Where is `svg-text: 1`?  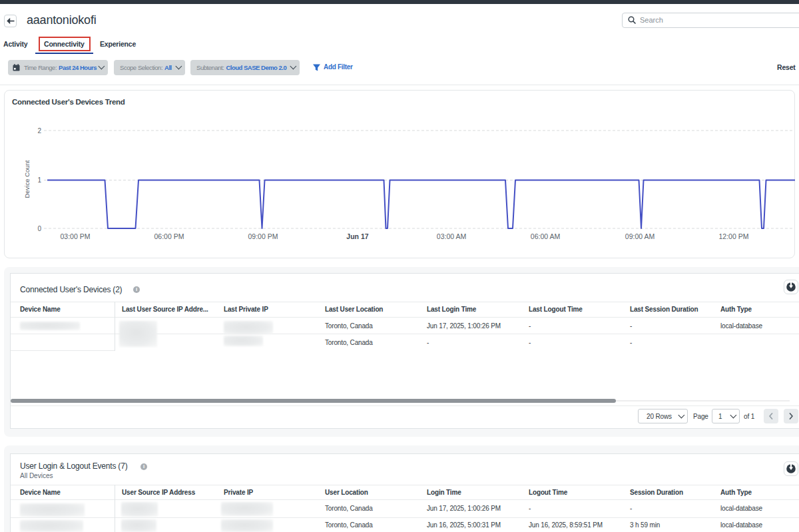 svg-text: 1 is located at coordinates (39, 180).